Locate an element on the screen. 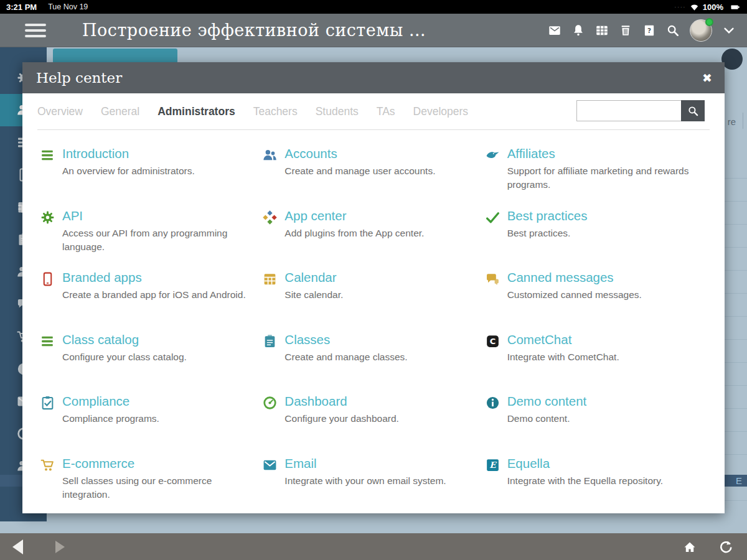 The width and height of the screenshot is (747, 560). help-item-demo-content: Demo contentDemo content. is located at coordinates (596, 425).